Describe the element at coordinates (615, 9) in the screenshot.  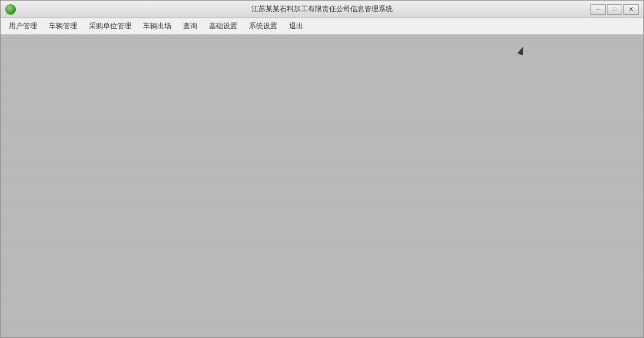
I see `maximize-button: □` at that location.